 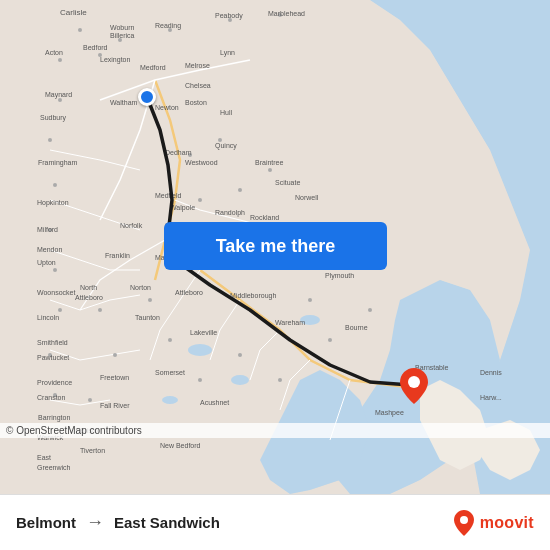 I want to click on svg-text: Acton, so click(x=54, y=52).